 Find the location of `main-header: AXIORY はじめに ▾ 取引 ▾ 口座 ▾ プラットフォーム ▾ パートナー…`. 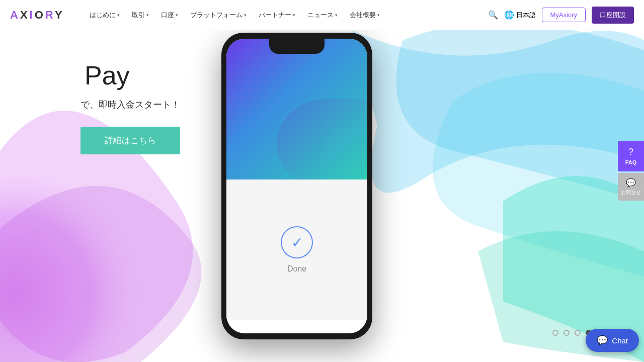

main-header: AXIORY はじめに ▾ 取引 ▾ 口座 ▾ プラットフォーム ▾ パートナー… is located at coordinates (322, 15).